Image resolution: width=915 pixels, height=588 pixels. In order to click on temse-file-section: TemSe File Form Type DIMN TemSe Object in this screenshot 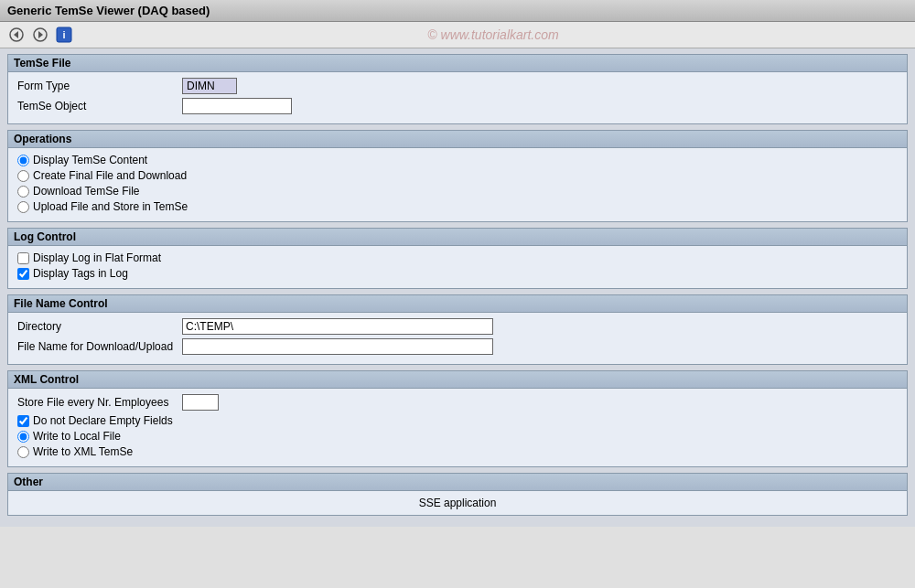, I will do `click(458, 90)`.